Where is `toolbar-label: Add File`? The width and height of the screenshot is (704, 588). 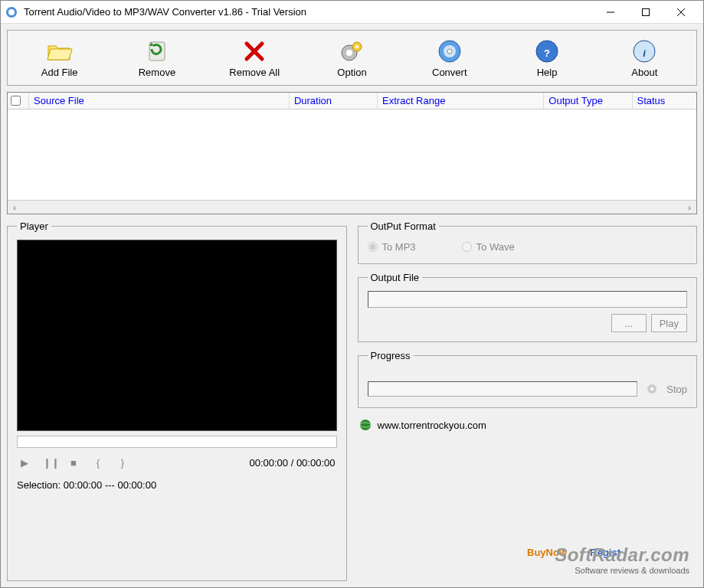 toolbar-label: Add File is located at coordinates (60, 72).